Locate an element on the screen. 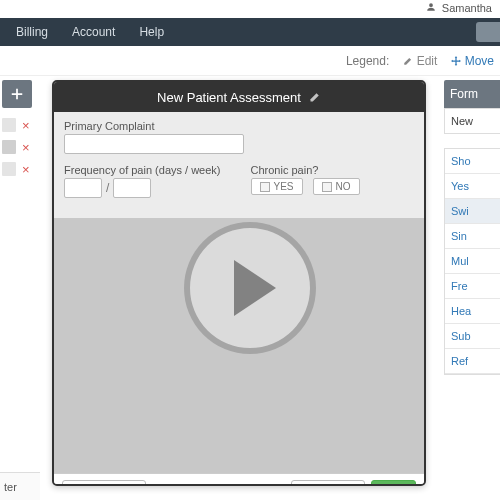 The height and width of the screenshot is (500, 500). navbar: Billing Account Help is located at coordinates (250, 32).